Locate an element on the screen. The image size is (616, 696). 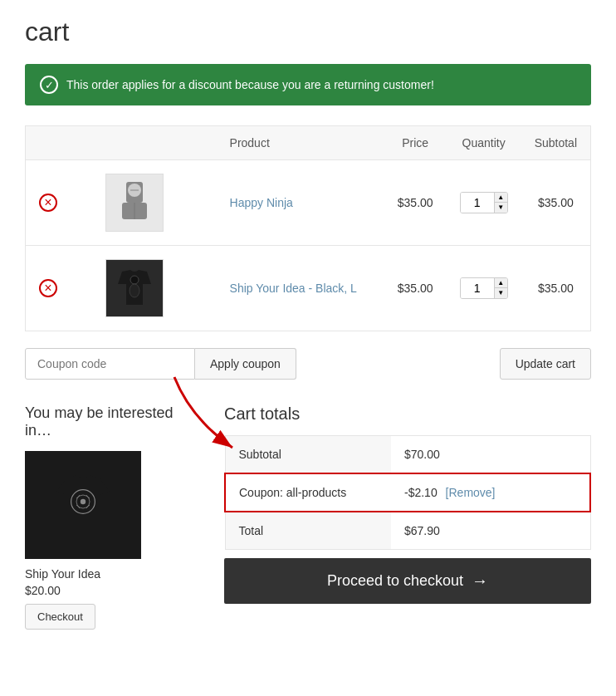
you-may-like-heading: You may be interested in… is located at coordinates (108, 422).